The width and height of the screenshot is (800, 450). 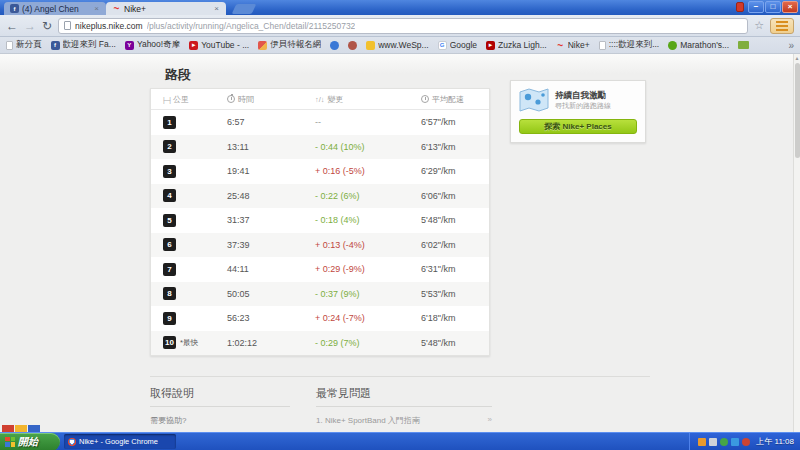 What do you see at coordinates (271, 220) in the screenshot?
I see `time-cell: 31:37` at bounding box center [271, 220].